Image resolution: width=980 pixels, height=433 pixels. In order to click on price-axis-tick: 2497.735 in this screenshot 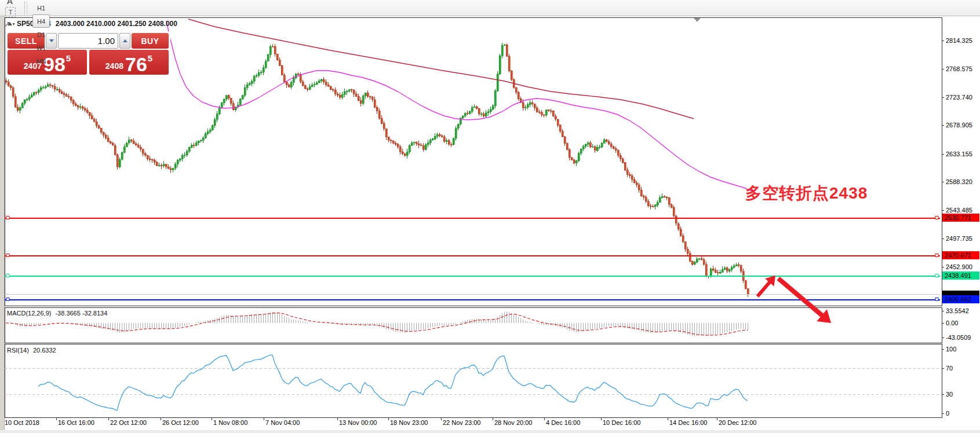, I will do `click(959, 238)`.